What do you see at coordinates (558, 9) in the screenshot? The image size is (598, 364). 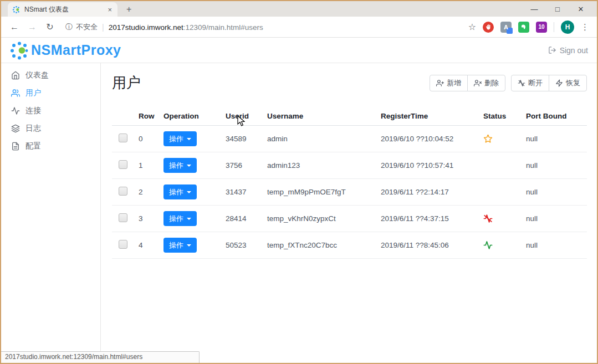 I see `window-maximize-icon: □` at bounding box center [558, 9].